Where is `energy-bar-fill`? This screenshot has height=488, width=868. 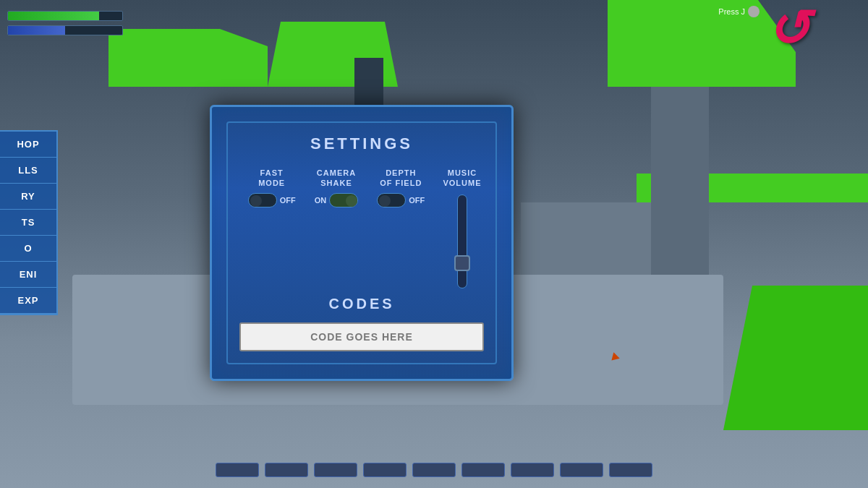
energy-bar-fill is located at coordinates (36, 30).